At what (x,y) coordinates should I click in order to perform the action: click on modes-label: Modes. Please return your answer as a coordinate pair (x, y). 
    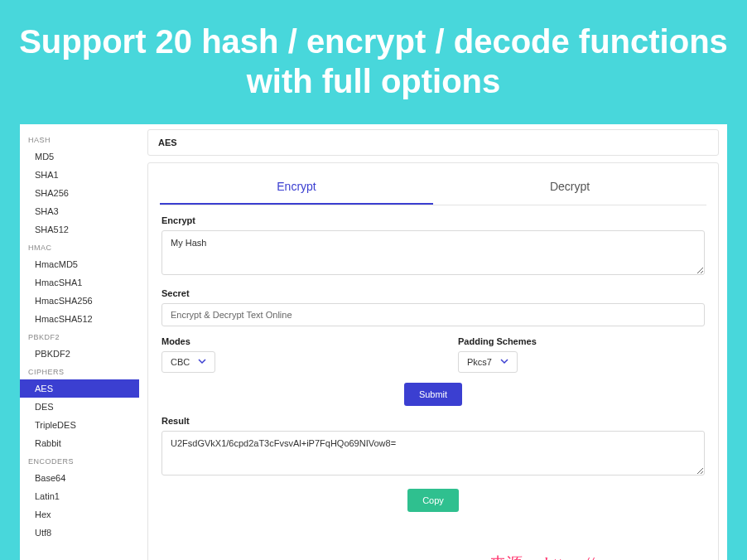
    Looking at the image, I should click on (285, 341).